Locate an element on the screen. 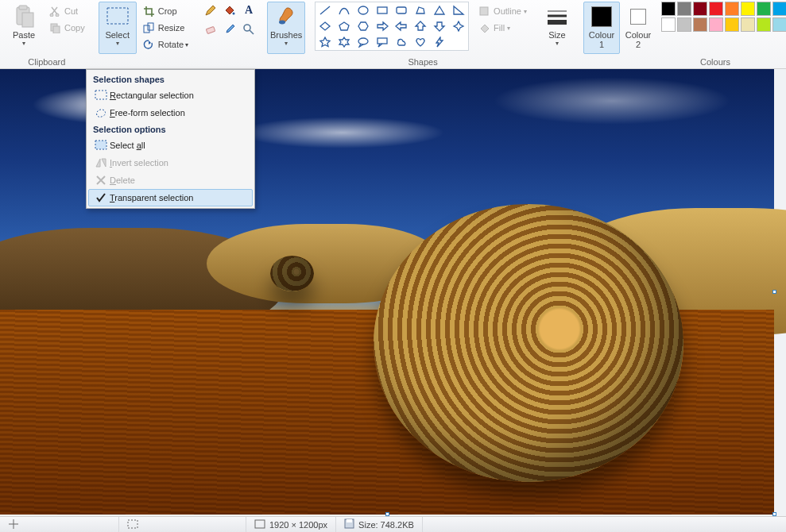 The height and width of the screenshot is (532, 786). group-brushes: Brushes ▾ is located at coordinates (286, 34).